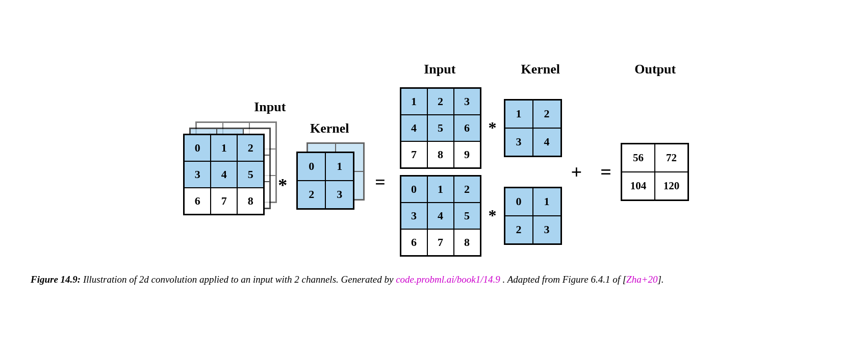 The width and height of the screenshot is (868, 349). What do you see at coordinates (224, 148) in the screenshot?
I see `cell: 1` at bounding box center [224, 148].